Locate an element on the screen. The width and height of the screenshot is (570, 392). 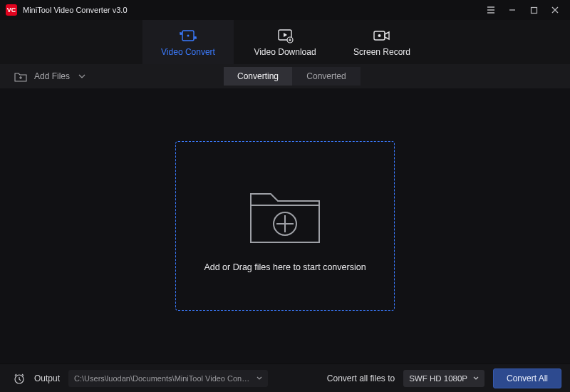
footer: Output C:\Users\luodan\Documents\MiniToo… is located at coordinates (285, 378).